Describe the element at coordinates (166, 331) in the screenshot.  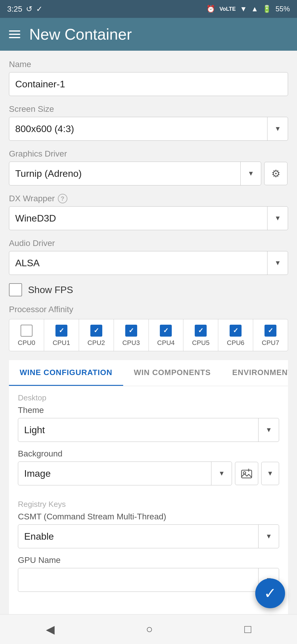
I see `cpu4-checkbox: ✓` at that location.